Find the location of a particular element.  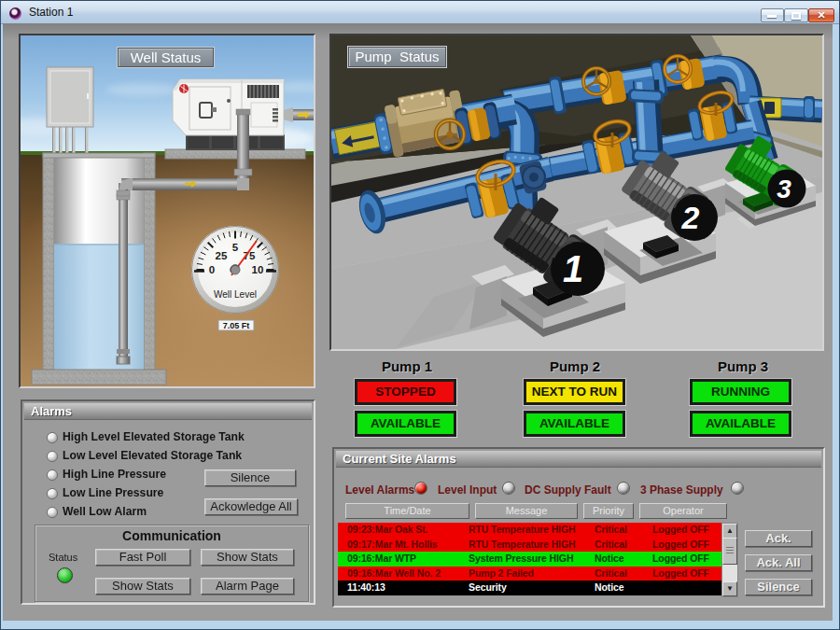

svg-text: 7.05 Ft is located at coordinates (237, 326).